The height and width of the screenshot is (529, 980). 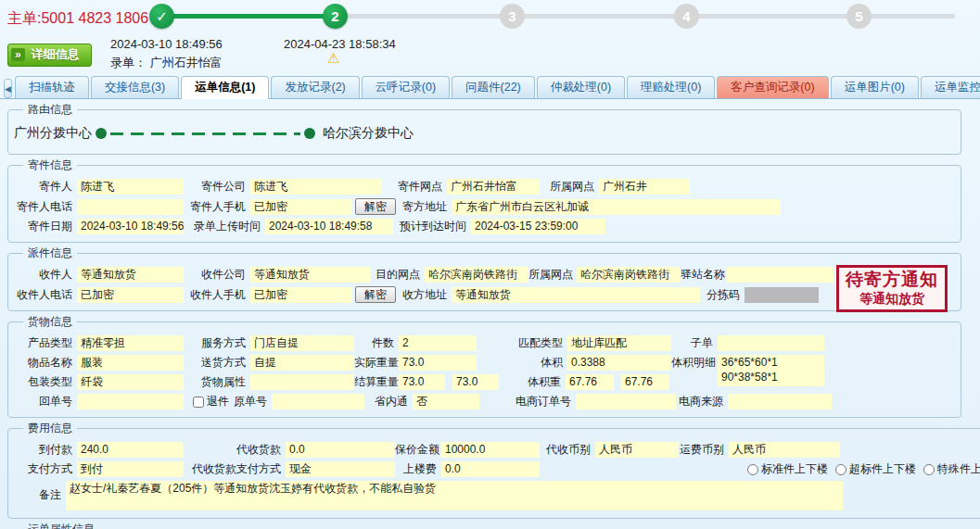 What do you see at coordinates (484, 343) in the screenshot?
I see `goods-row-1: 产品类型 精准零担 服务方式 门店自提 件数 2 匹配类型 地址库匹配 子单` at bounding box center [484, 343].